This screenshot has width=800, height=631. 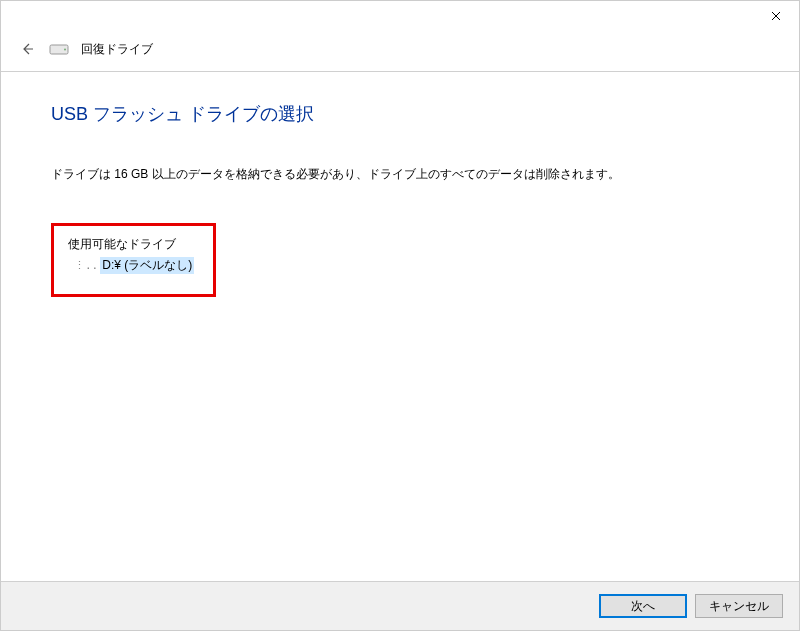 What do you see at coordinates (134, 260) in the screenshot?
I see `drives-highlight-box: 使用可能なドライブ ⋮.. D:¥ (ラベルなし)` at bounding box center [134, 260].